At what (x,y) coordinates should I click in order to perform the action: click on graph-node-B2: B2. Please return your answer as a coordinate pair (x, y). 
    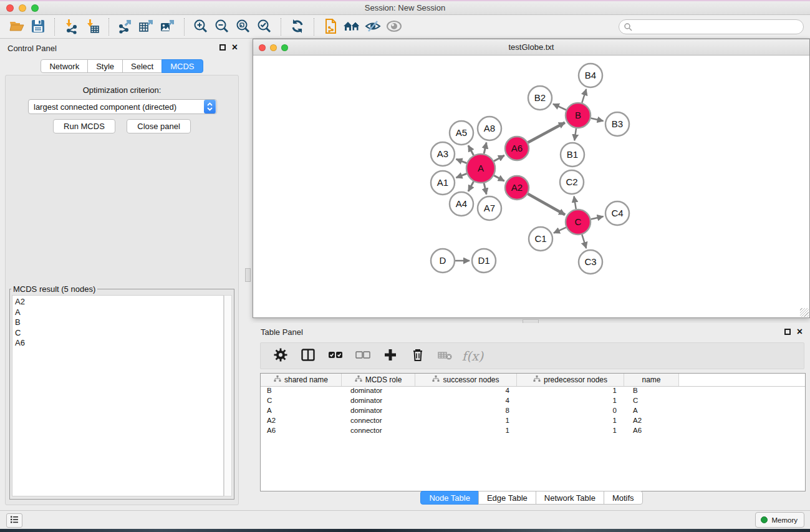
    Looking at the image, I should click on (540, 98).